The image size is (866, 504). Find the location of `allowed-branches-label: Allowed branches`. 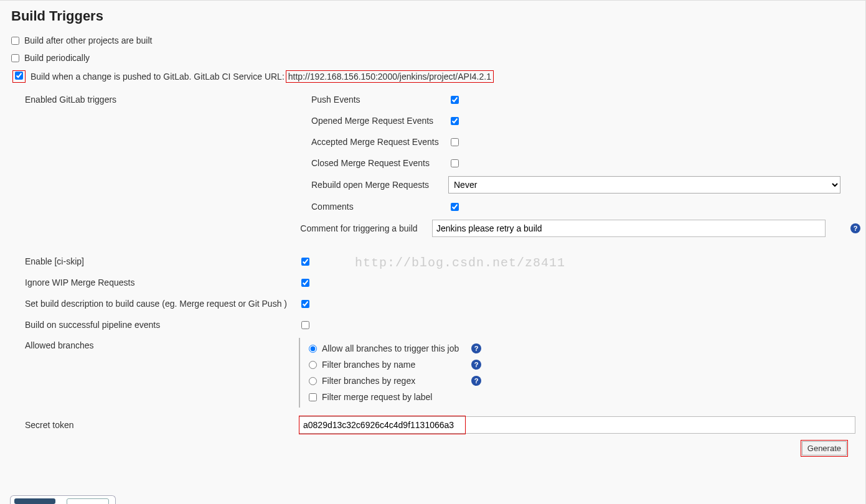

allowed-branches-label: Allowed branches is located at coordinates (162, 344).